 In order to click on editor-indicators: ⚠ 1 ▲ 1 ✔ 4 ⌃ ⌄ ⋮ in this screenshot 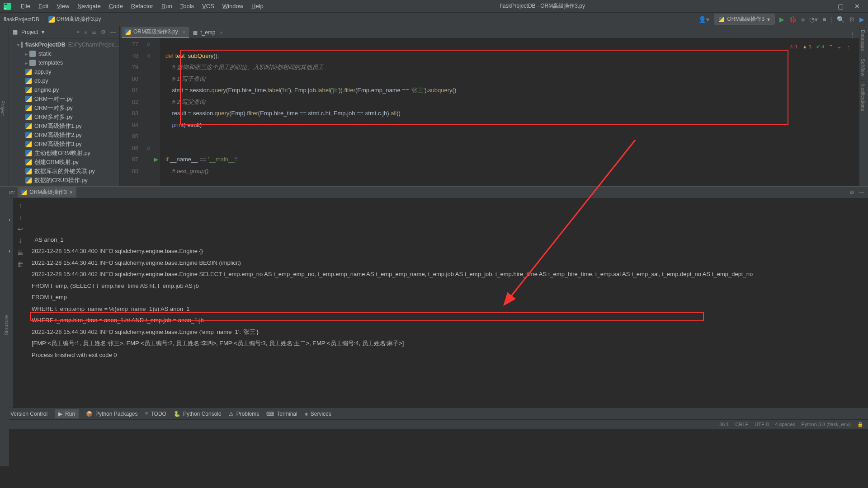, I will do `click(820, 47)`.